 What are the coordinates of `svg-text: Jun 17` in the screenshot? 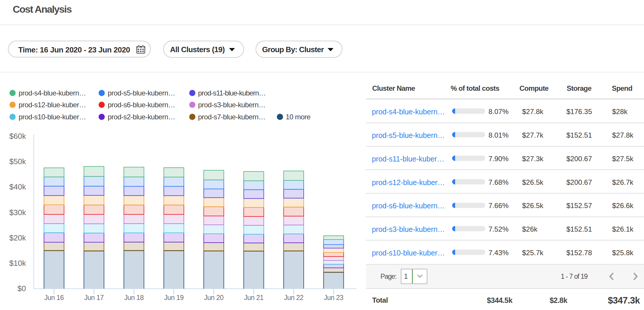 It's located at (94, 298).